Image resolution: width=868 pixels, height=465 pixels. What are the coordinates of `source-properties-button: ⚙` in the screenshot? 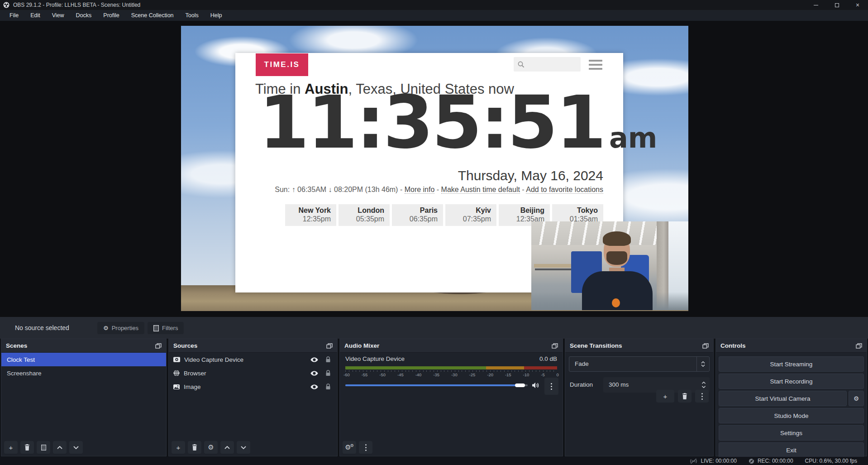 It's located at (211, 447).